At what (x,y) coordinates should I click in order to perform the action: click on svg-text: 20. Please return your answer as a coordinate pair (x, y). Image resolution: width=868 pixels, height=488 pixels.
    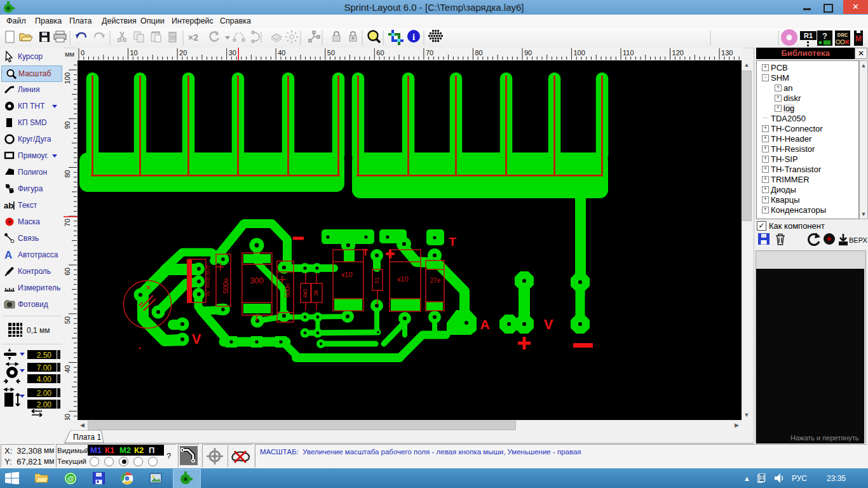
    Looking at the image, I should click on (183, 53).